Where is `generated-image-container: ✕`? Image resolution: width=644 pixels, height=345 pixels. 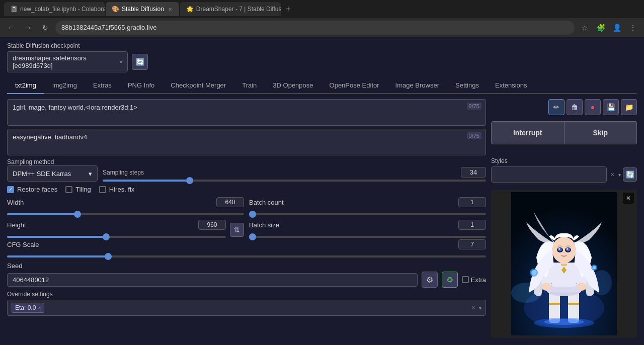 generated-image-container: ✕ is located at coordinates (564, 264).